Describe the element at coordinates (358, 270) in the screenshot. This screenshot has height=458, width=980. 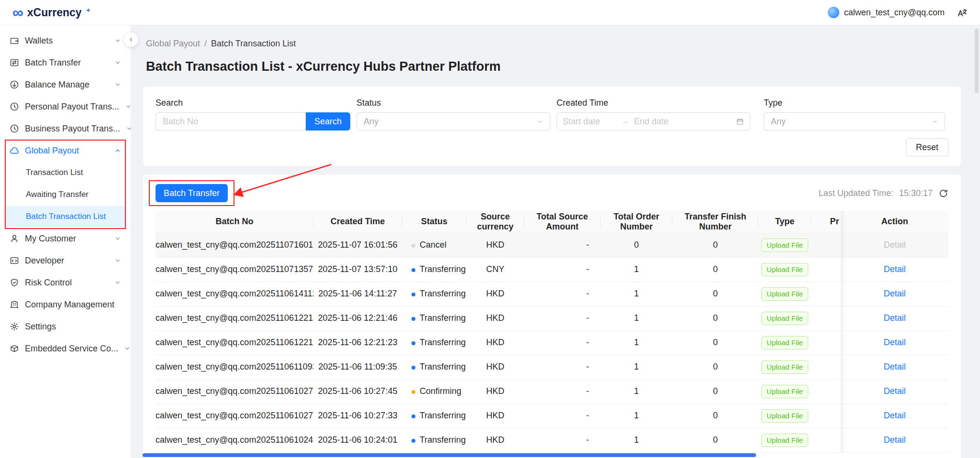
I see `created-time-cell: 2025-11-07 13:57:10` at that location.